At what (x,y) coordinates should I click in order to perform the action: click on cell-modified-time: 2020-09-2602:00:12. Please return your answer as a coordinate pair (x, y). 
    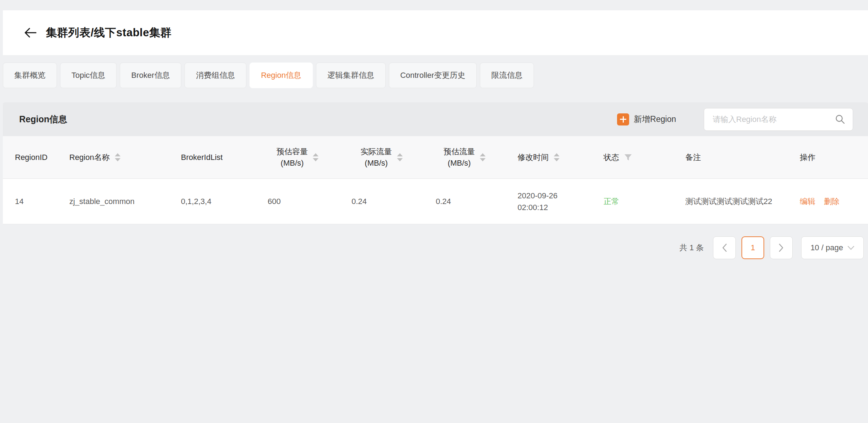
    Looking at the image, I should click on (548, 201).